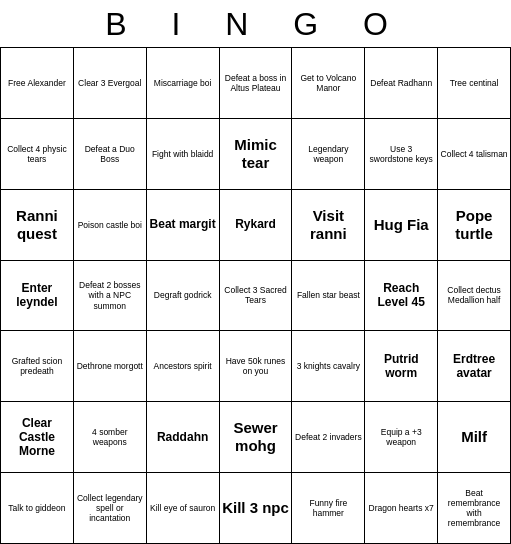  What do you see at coordinates (37, 225) in the screenshot?
I see `bingo-cell-text-14: Ranni quest` at bounding box center [37, 225].